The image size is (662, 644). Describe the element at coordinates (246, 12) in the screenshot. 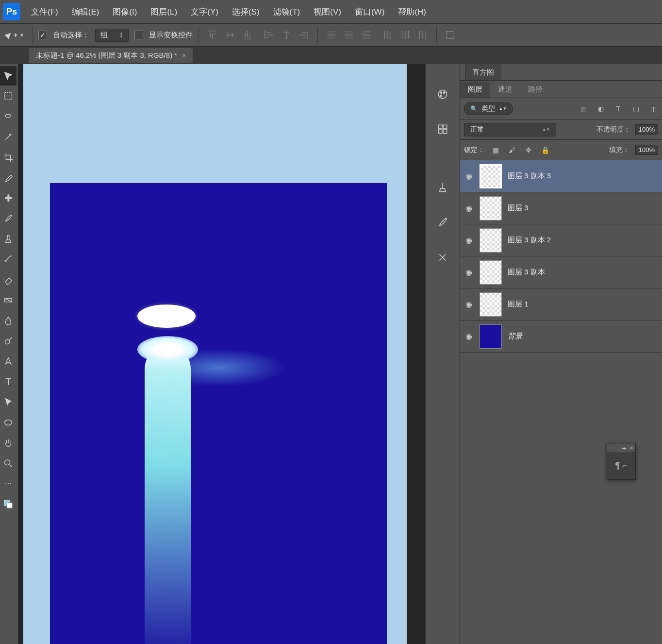

I see `menu-select: 选择(S)` at that location.